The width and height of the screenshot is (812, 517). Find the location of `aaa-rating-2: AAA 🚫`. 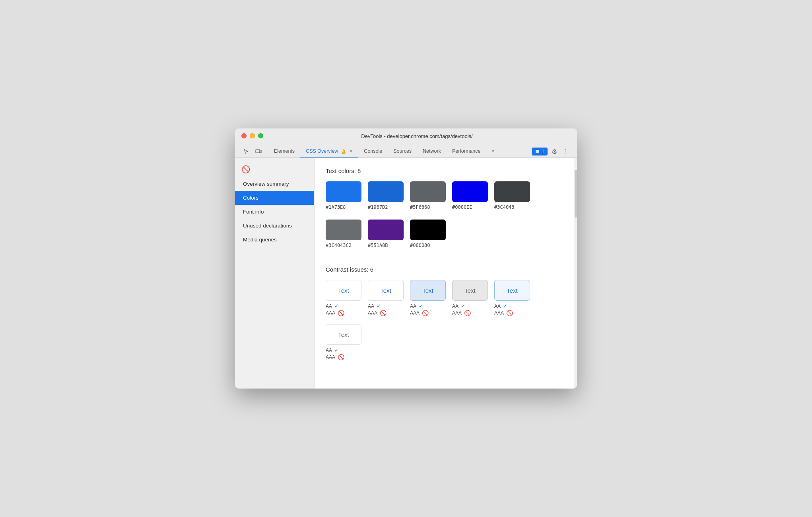

aaa-rating-2: AAA 🚫 is located at coordinates (377, 313).